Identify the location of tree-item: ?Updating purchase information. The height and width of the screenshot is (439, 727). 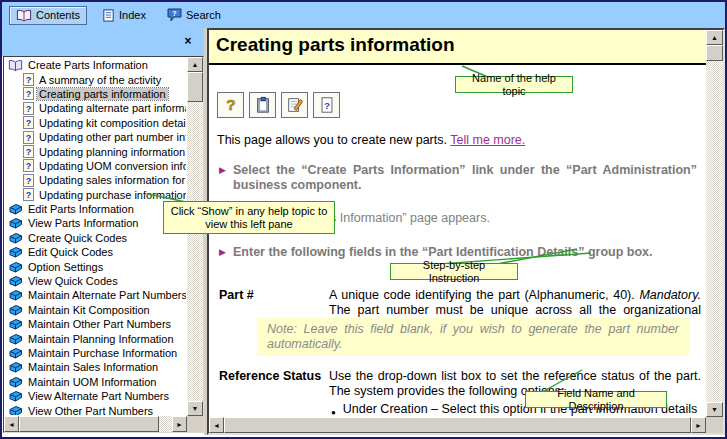
(96, 195).